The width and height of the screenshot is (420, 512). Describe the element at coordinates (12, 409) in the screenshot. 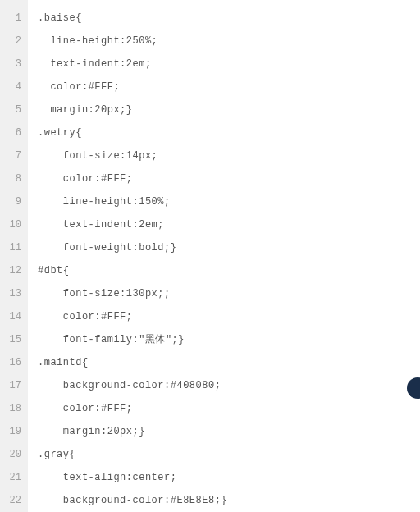

I see `line-number: 18` at that location.